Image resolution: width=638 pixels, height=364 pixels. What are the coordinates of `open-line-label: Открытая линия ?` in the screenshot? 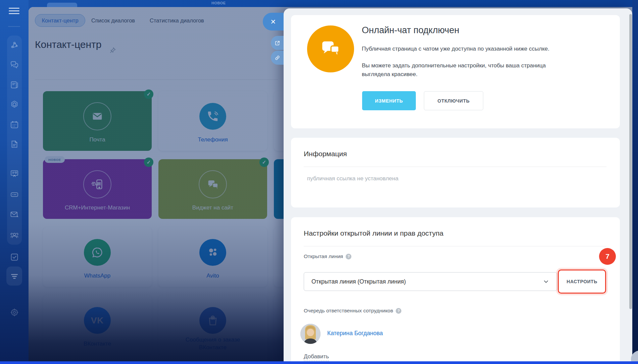 It's located at (328, 256).